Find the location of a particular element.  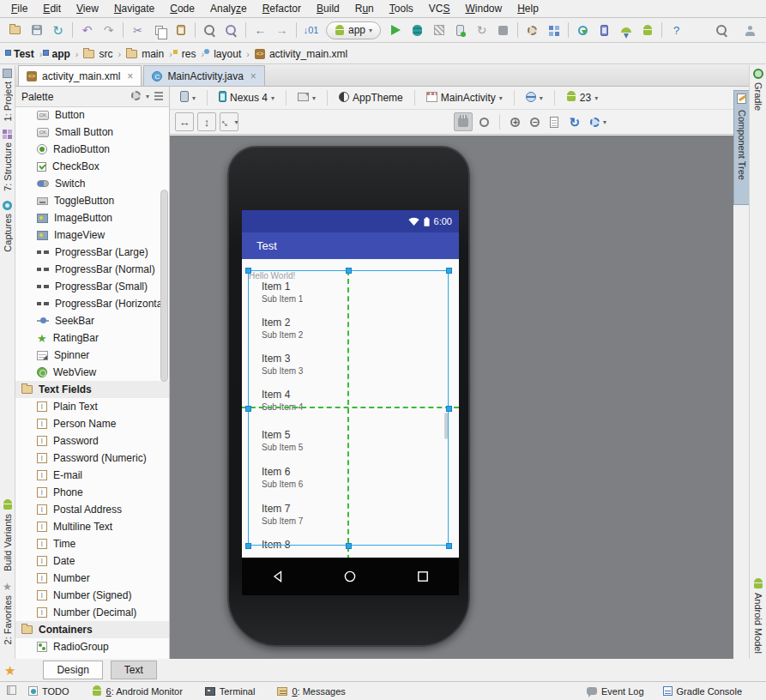

toolwindow-toggle-button is located at coordinates (12, 691).